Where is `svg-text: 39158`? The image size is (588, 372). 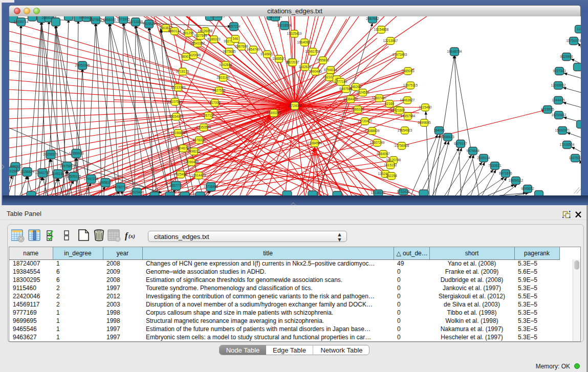
svg-text: 39158 is located at coordinates (13, 171).